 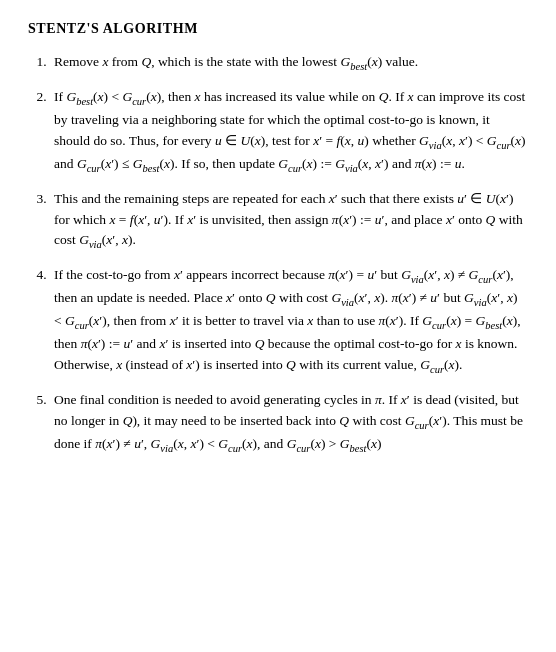 I want to click on list-item-4: If the cost-to-go from x′ appears incorr…, so click(x=289, y=322).